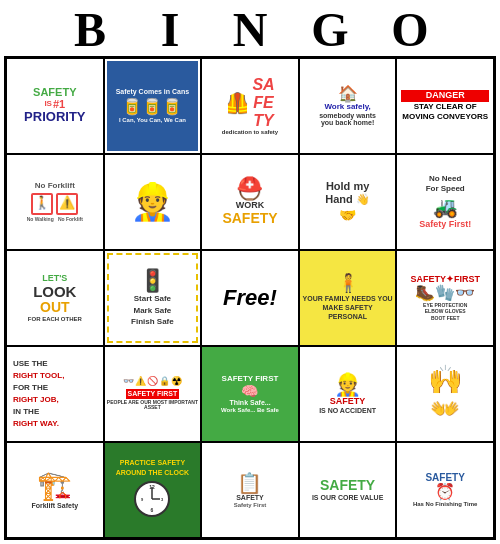  Describe the element at coordinates (348, 216) in the screenshot. I see `hands-icon: 🤝` at that location.